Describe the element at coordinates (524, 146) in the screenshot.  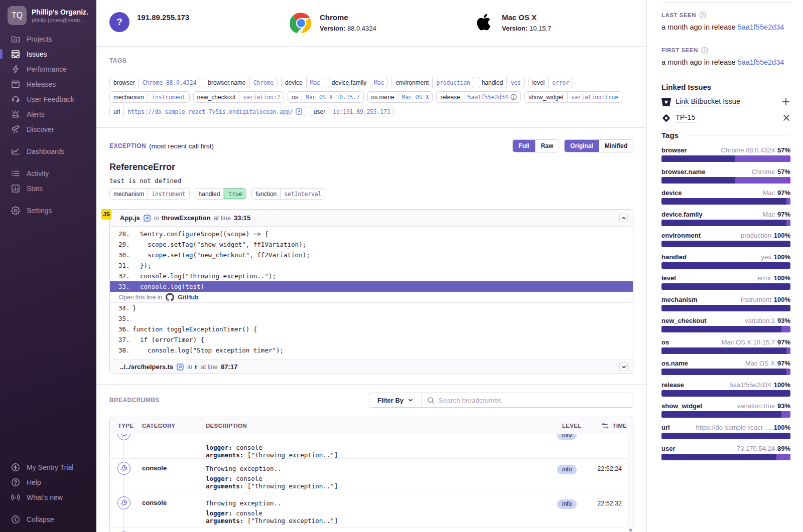
I see `full-button: Full` at that location.